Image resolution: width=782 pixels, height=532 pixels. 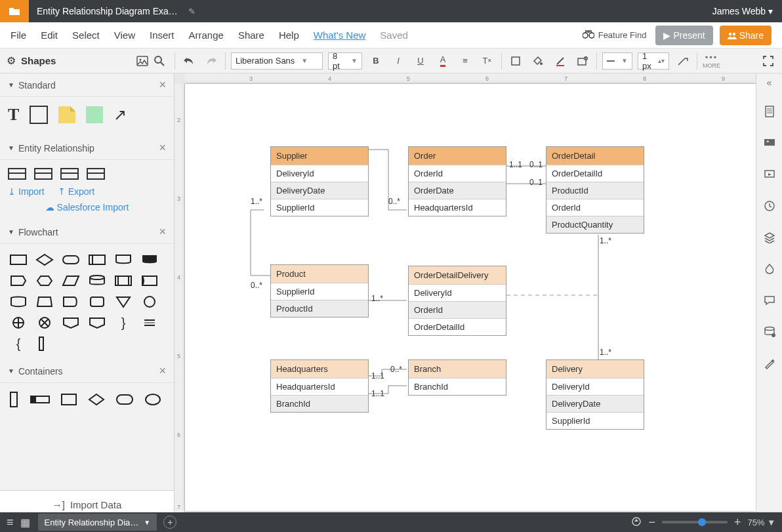 What do you see at coordinates (120, 115) in the screenshot?
I see `arrow-shape: ↗` at bounding box center [120, 115].